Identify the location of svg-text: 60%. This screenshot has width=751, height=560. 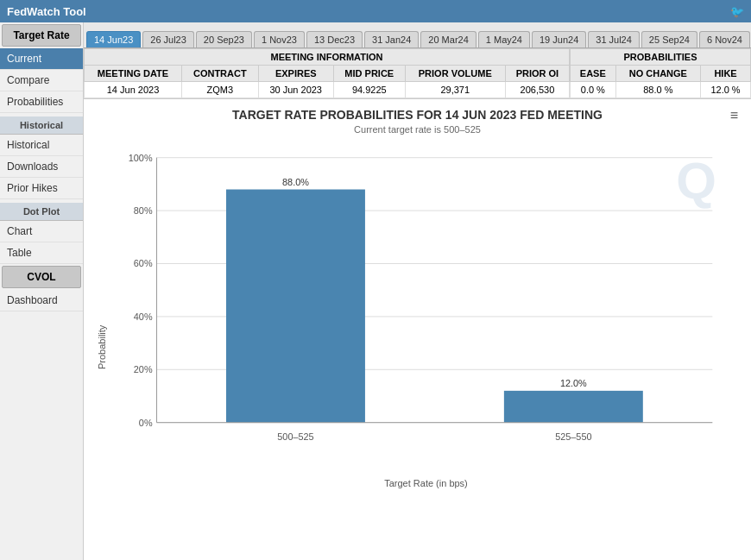
(143, 263).